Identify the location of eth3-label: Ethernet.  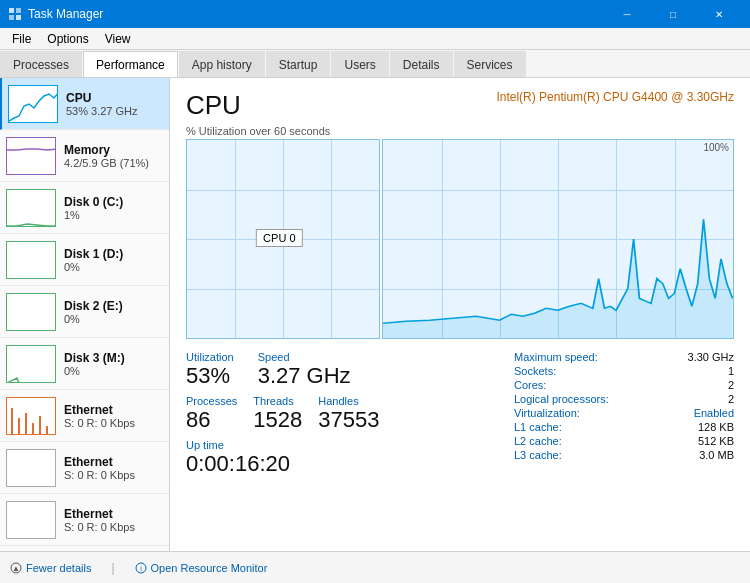
(114, 514).